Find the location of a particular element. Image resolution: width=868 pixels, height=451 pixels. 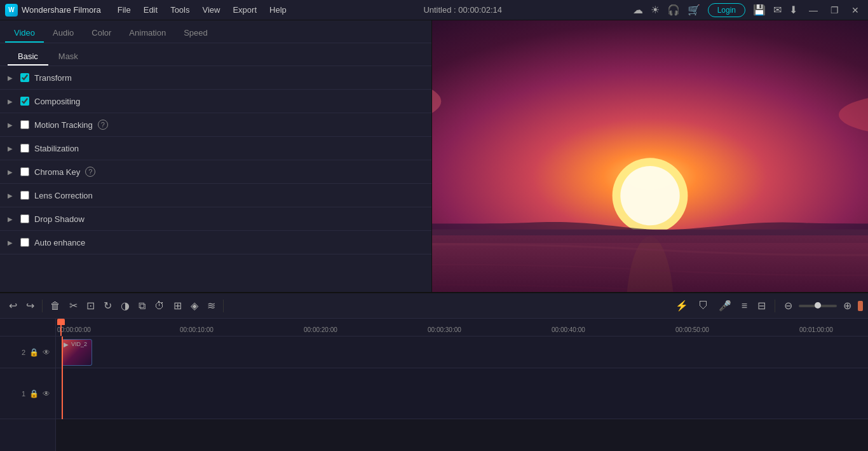

checkbox-drop-shadow is located at coordinates (25, 219).